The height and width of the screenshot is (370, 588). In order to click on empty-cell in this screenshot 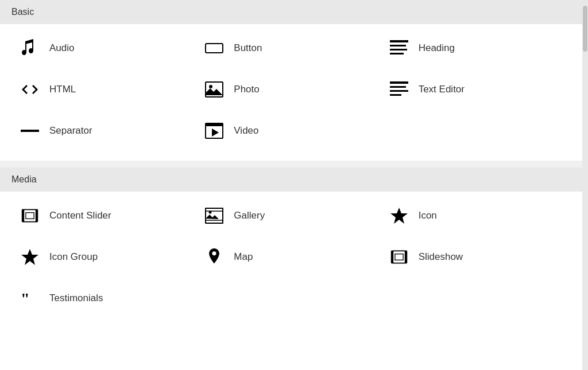, I will do `click(475, 131)`.